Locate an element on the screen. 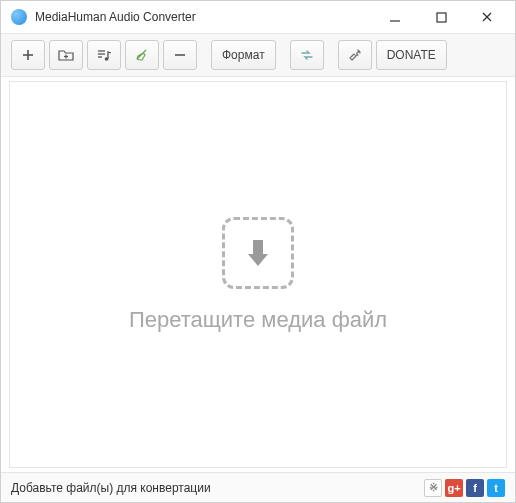 The width and height of the screenshot is (516, 503). add-folder-button is located at coordinates (66, 55).